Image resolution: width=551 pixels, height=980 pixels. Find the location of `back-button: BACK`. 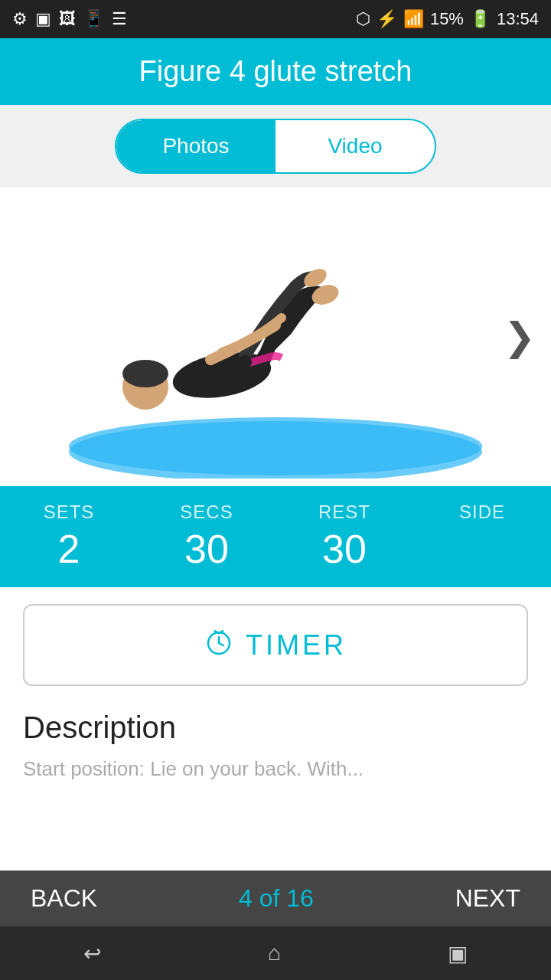

back-button: BACK is located at coordinates (64, 899).